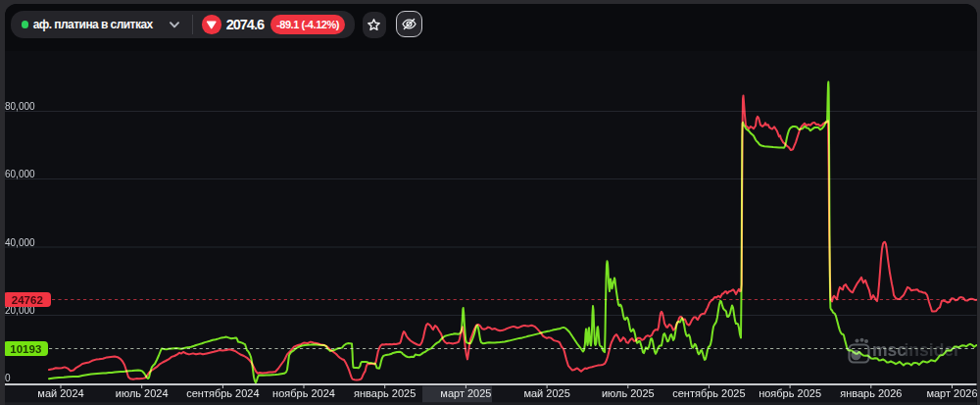 The height and width of the screenshot is (405, 980). What do you see at coordinates (20, 106) in the screenshot?
I see `svg-text: 80,000` at bounding box center [20, 106].